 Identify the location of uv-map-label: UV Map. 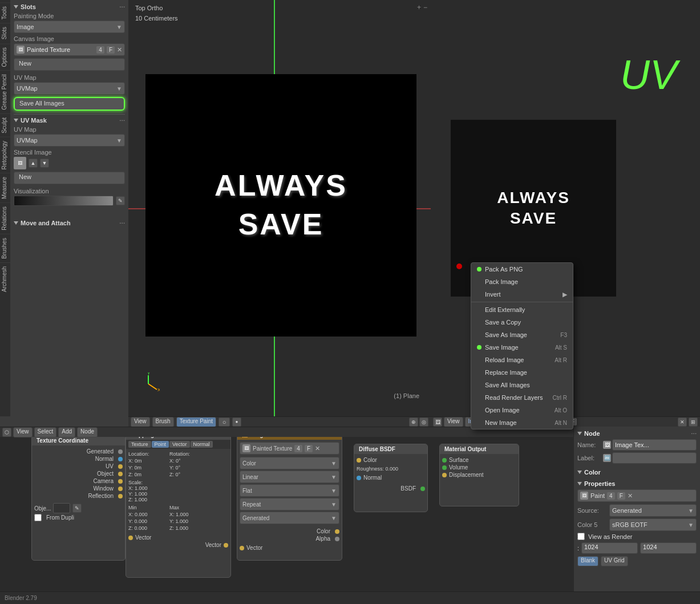
(70, 78).